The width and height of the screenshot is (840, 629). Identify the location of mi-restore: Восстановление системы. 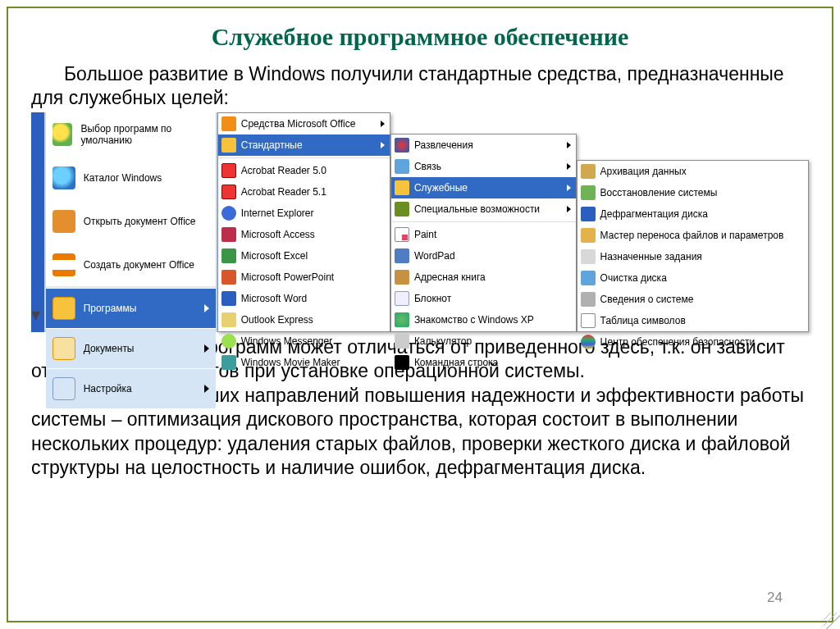
(692, 193).